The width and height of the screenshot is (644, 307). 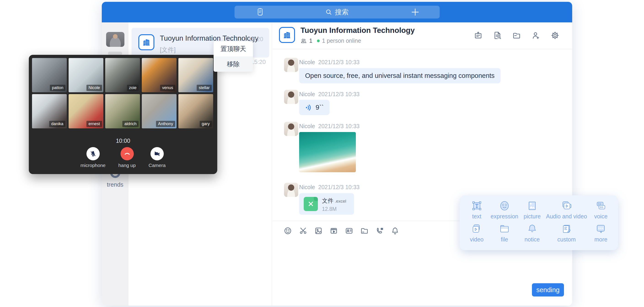 I want to click on send-button: sending, so click(x=548, y=290).